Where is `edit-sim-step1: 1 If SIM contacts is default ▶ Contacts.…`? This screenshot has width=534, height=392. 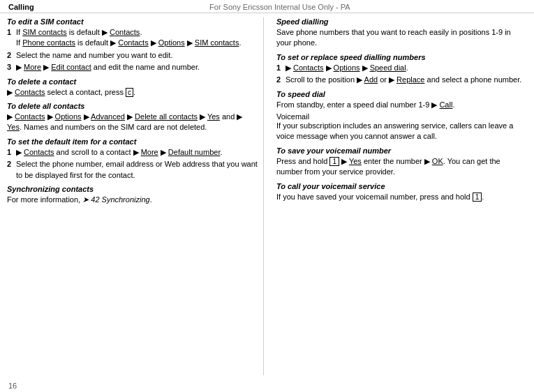
edit-sim-step1: 1 If SIM contacts is default ▶ Contacts.… is located at coordinates (133, 38).